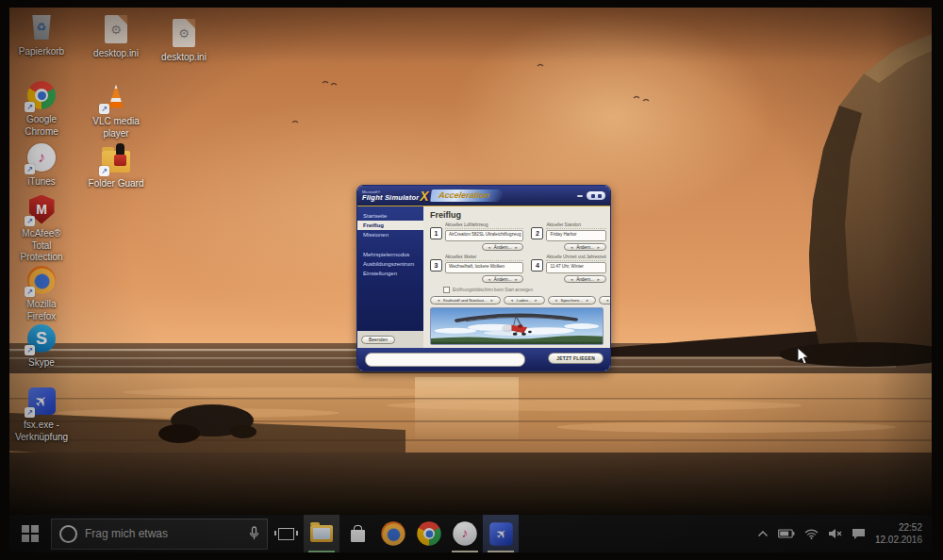 This screenshot has width=943, height=560. Describe the element at coordinates (322, 534) in the screenshot. I see `file-explorer-icon` at that location.